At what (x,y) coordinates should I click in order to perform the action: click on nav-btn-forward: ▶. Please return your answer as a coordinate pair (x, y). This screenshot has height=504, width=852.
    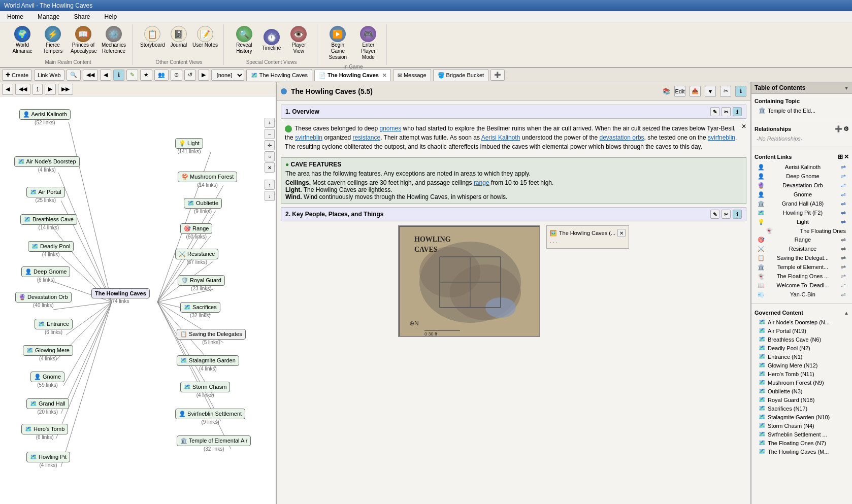
    Looking at the image, I should click on (204, 75).